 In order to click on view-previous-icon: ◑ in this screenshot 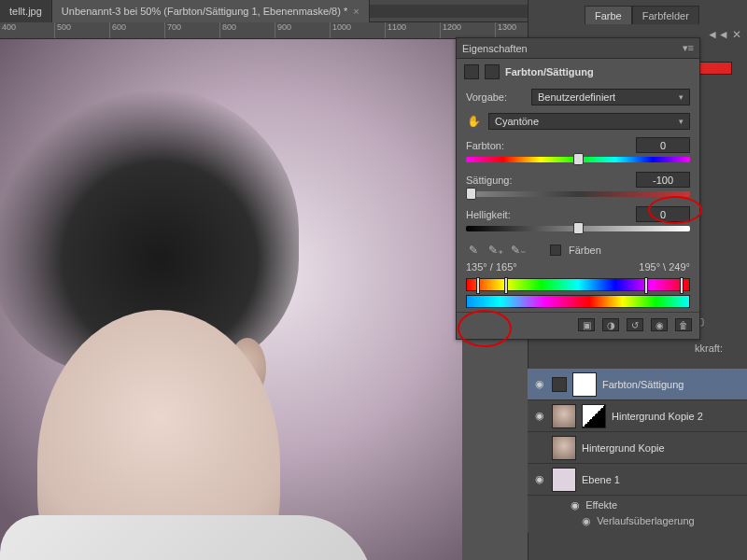, I will do `click(611, 325)`.